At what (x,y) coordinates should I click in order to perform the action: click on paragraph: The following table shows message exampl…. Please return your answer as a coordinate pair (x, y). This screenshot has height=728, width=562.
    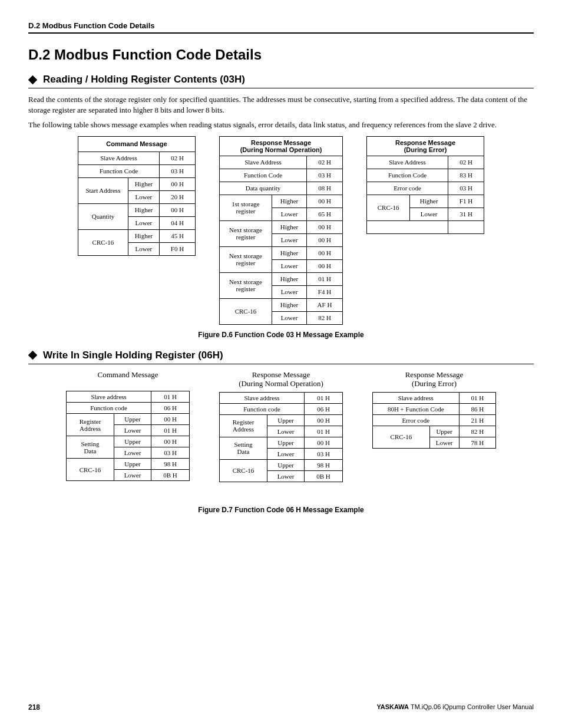
    Looking at the image, I should click on (281, 125).